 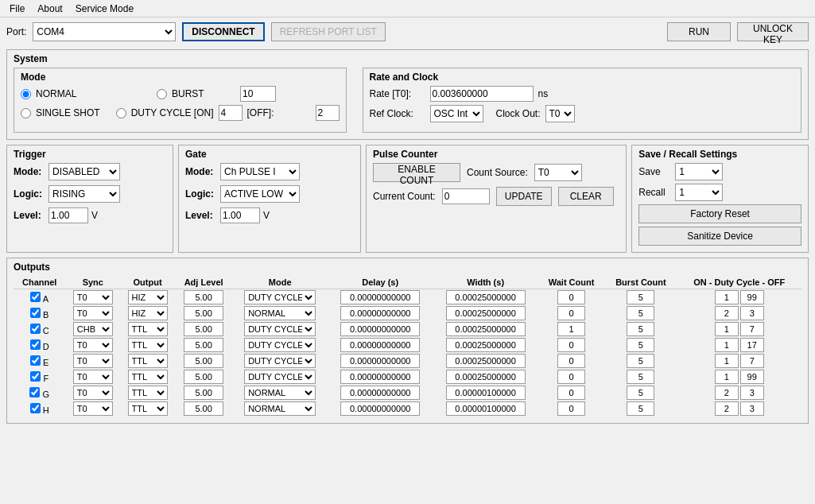 I want to click on delay-H, so click(x=380, y=409).